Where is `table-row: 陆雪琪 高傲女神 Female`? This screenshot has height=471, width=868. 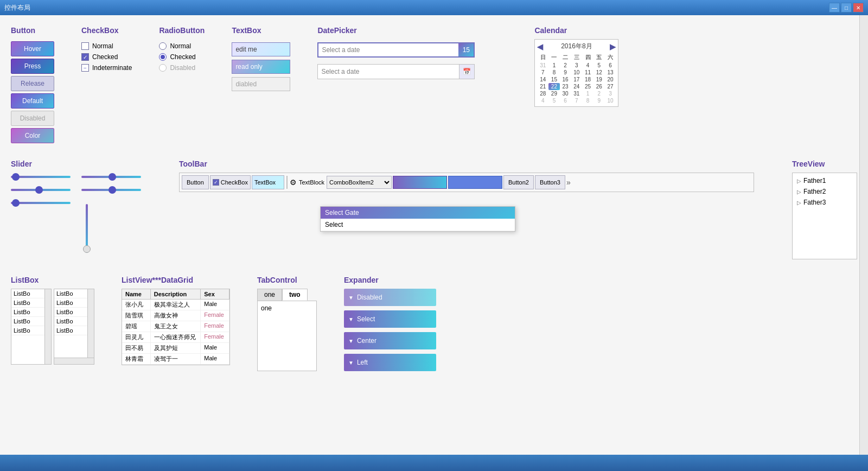 table-row: 陆雪琪 高傲女神 Female is located at coordinates (176, 316).